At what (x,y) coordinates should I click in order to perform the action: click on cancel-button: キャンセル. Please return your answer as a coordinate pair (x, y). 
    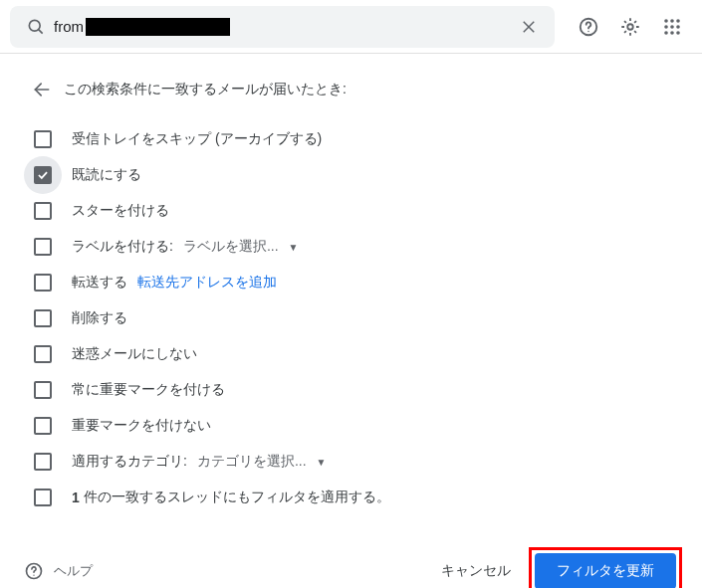
    Looking at the image, I should click on (476, 571).